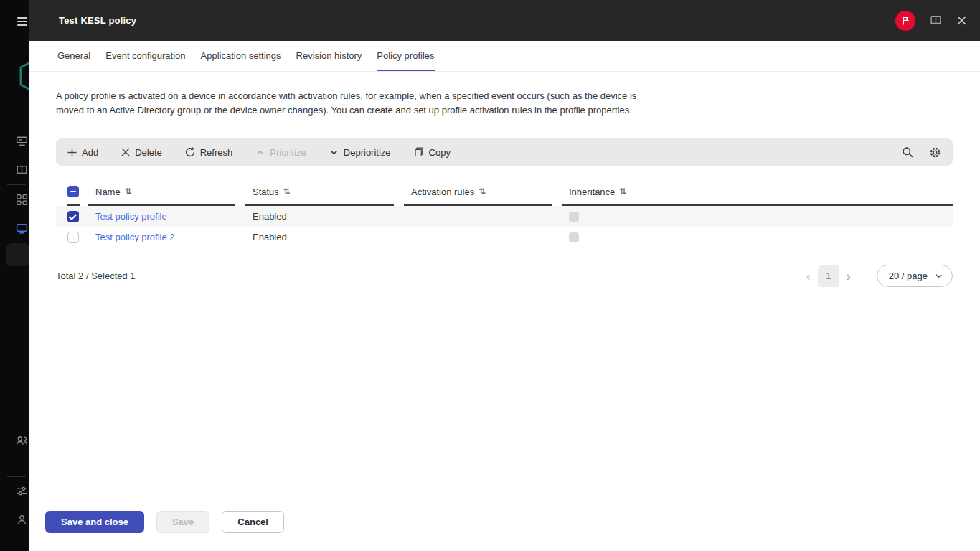  What do you see at coordinates (758, 194) in the screenshot?
I see `column-header-inheritance: Inheritance ⇅` at bounding box center [758, 194].